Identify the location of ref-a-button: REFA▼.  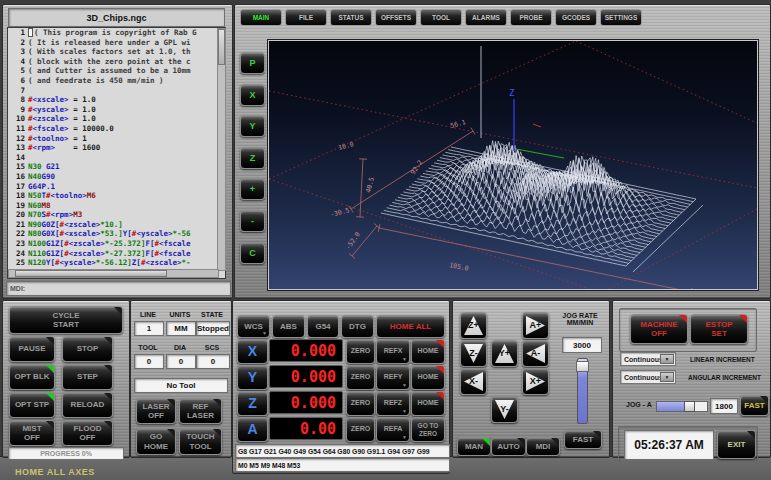
(393, 430).